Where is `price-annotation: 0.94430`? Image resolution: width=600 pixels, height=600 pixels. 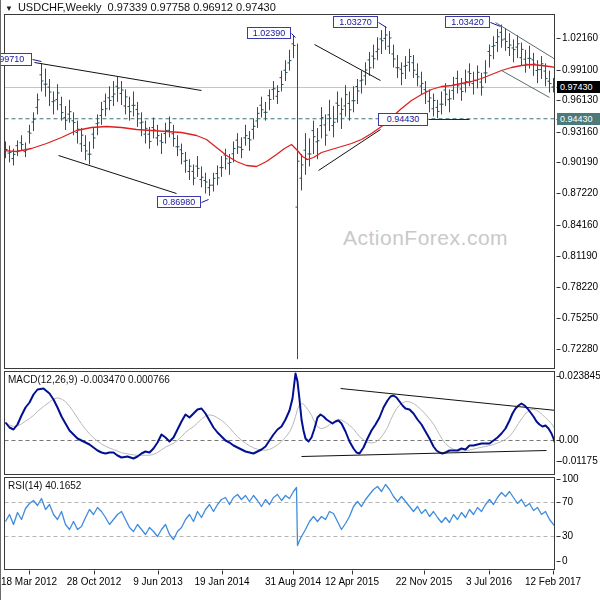
price-annotation: 0.94430 is located at coordinates (403, 120).